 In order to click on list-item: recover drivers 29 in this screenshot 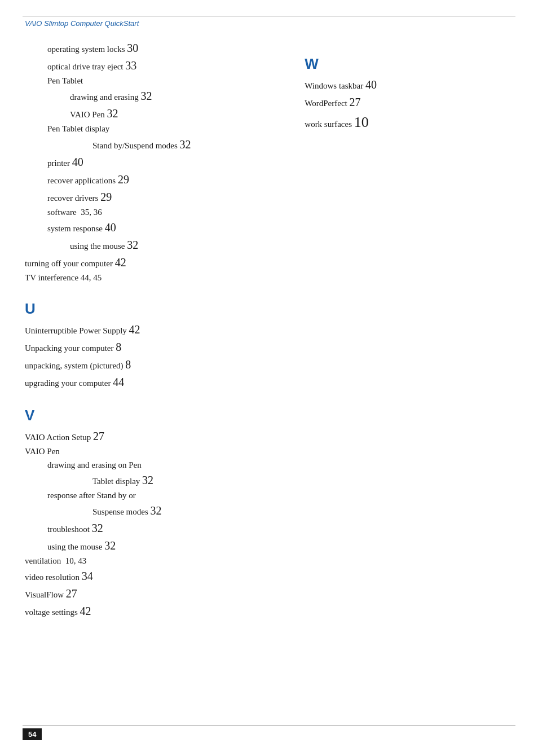, I will do `click(159, 197)`.